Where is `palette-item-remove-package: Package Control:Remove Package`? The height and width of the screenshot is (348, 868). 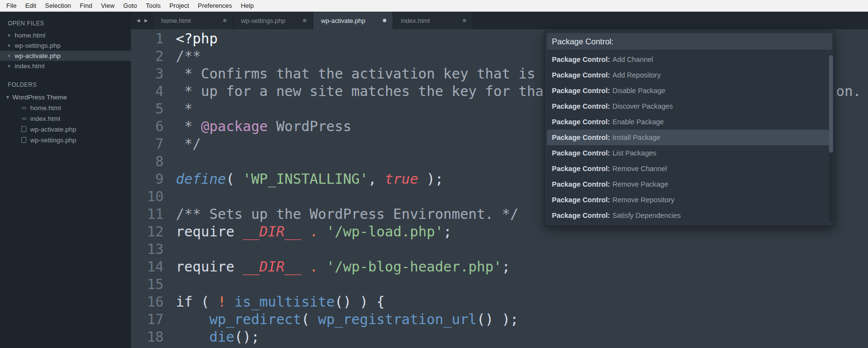
palette-item-remove-package: Package Control:Remove Package is located at coordinates (690, 184).